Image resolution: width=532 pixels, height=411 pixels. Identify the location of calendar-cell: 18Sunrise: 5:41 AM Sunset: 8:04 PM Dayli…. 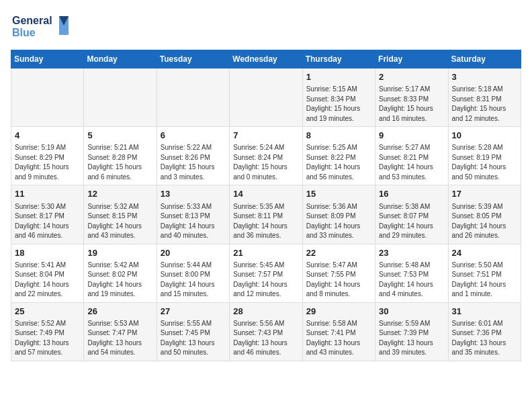
(48, 273).